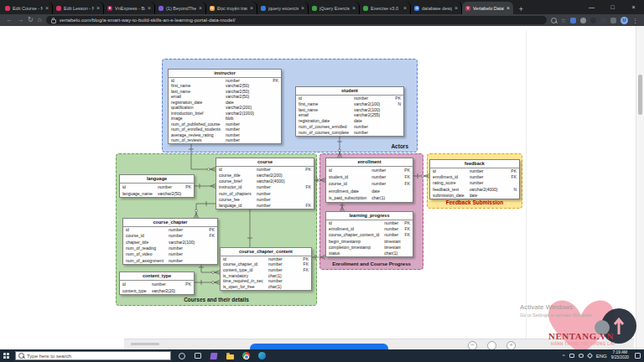 Image resolution: width=644 pixels, height=362 pixels. Describe the element at coordinates (262, 356) in the screenshot. I see `edge-button` at that location.